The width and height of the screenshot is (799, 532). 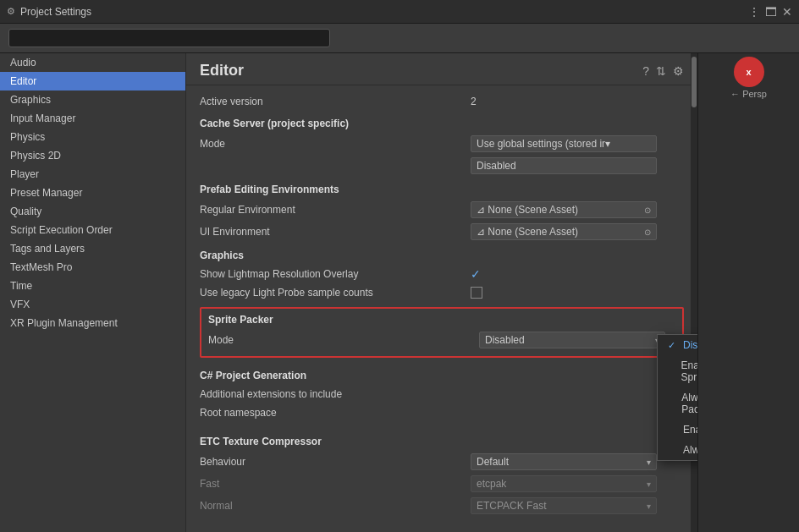 I want to click on active-version-row: Active version 2, so click(x=442, y=101).